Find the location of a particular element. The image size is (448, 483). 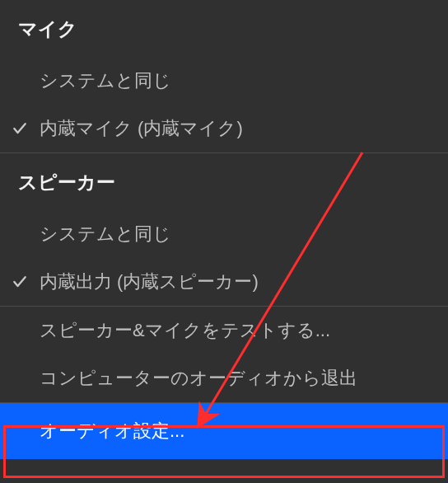

speaker-option-same-as-system: システムと同じ is located at coordinates (224, 234).